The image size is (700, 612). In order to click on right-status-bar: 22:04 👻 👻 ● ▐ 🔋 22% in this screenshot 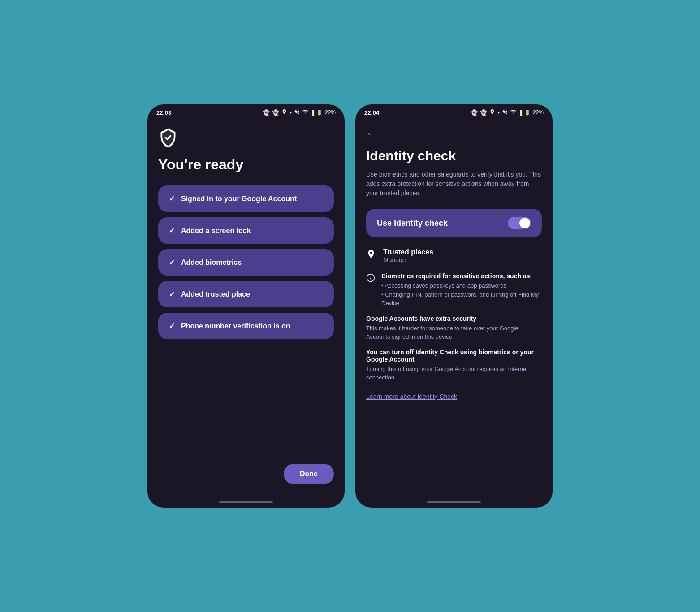, I will do `click(454, 112)`.